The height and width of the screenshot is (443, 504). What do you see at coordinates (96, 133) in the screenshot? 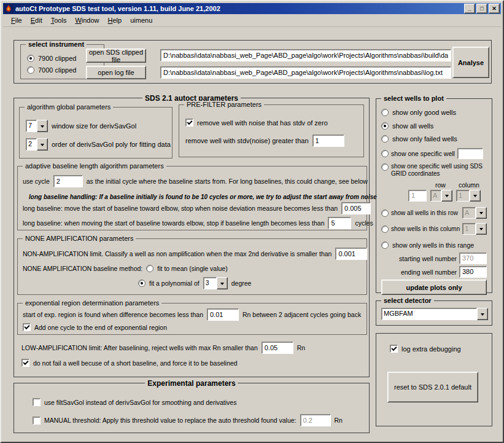
I see `algorithm-global-group: algorithm global parameters 7 window siz…` at bounding box center [96, 133].